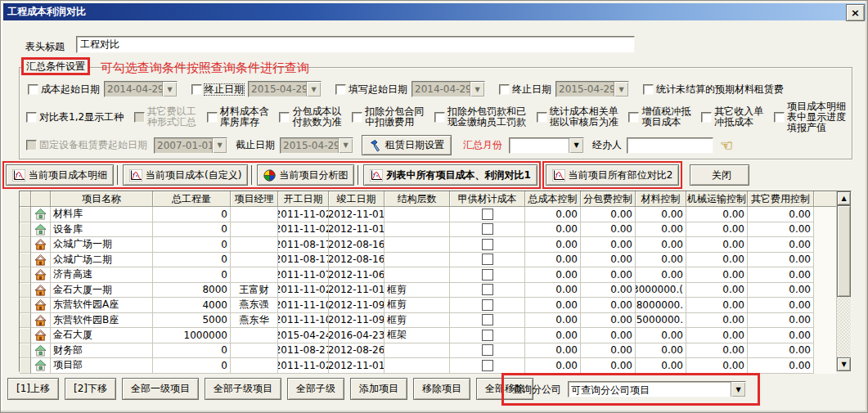  I want to click on footer-button-1: [2]下移, so click(90, 389).